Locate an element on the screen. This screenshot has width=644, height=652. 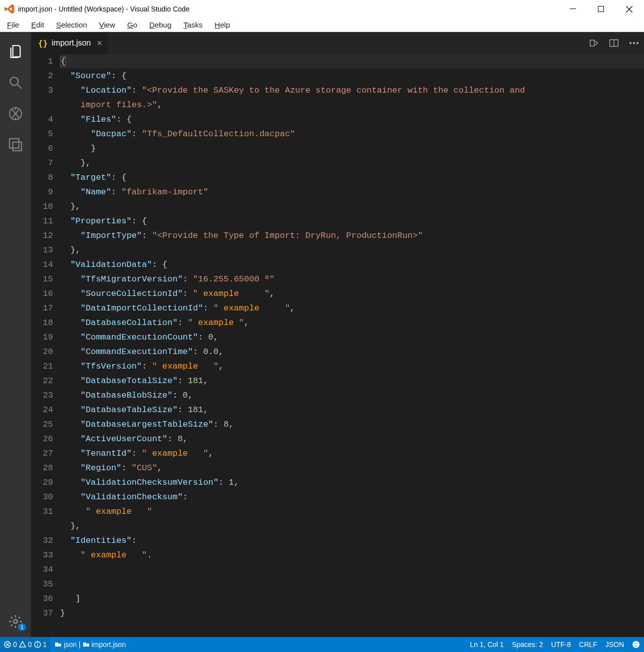
window-maximize-button is located at coordinates (601, 9).